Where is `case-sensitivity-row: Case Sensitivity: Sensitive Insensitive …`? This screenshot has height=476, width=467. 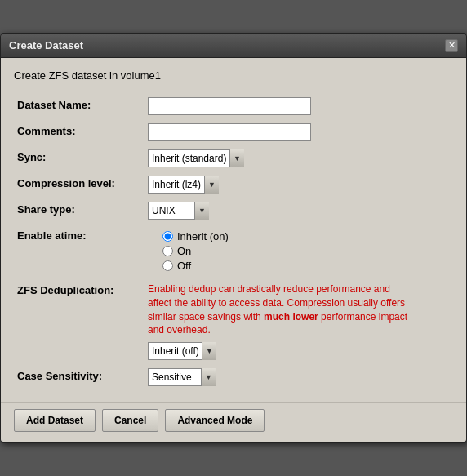 case-sensitivity-row: Case Sensitivity: Sensitive Insensitive … is located at coordinates (234, 377).